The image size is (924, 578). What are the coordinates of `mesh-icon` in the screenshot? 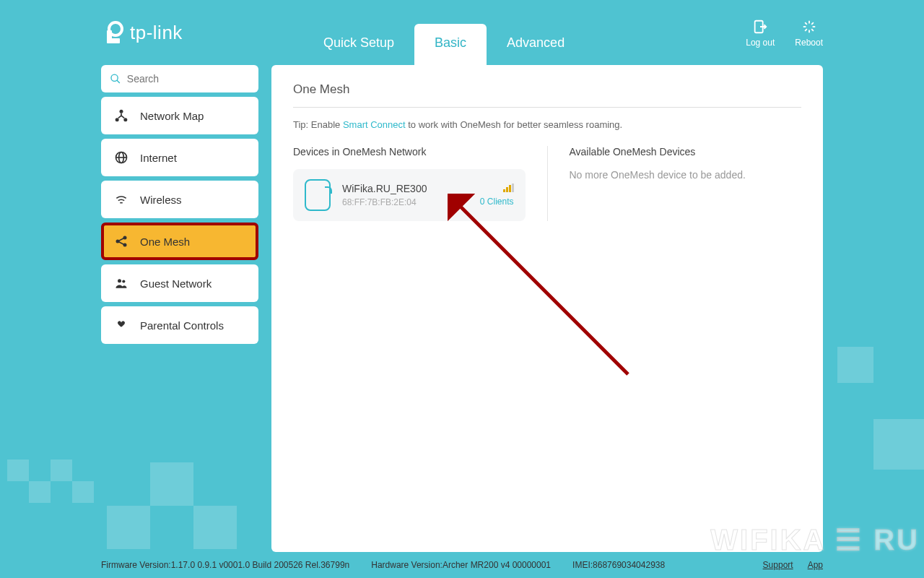 It's located at (121, 241).